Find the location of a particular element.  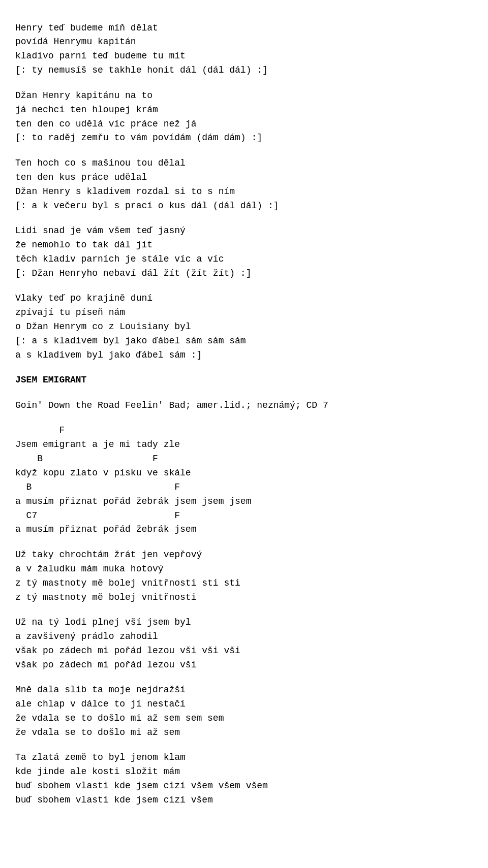

lyrics-block-11: Mně dala slib ta moje nejdražší ale chla… is located at coordinates (244, 712).